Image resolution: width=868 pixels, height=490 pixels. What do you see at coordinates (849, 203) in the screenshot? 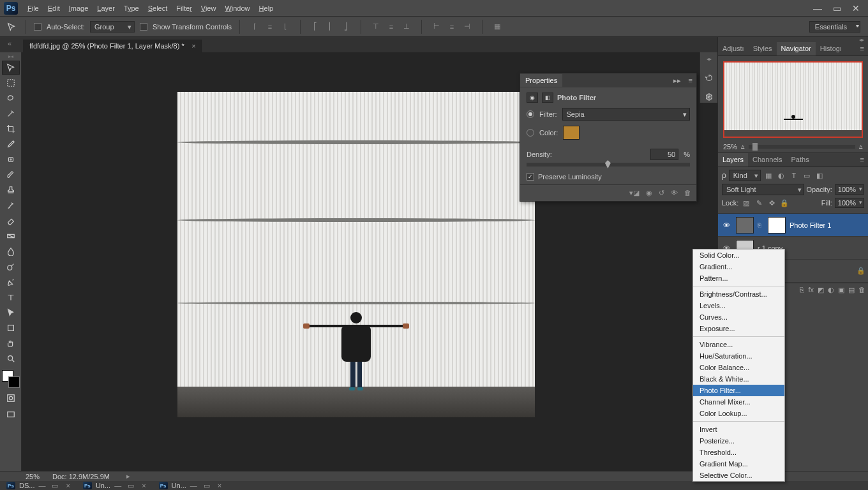
I see `fill-value: 100%` at bounding box center [849, 203].